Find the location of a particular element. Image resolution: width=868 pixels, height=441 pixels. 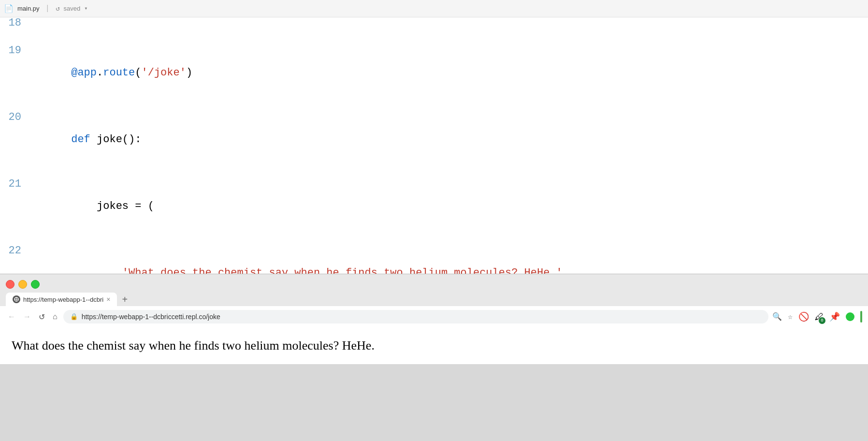

refresh-button: ↺ is located at coordinates (42, 317).